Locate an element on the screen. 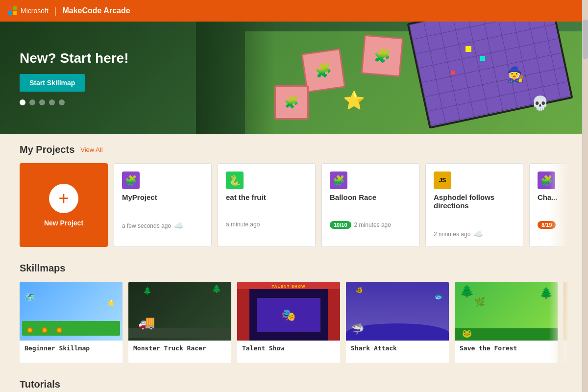  project-badge: 10/10 is located at coordinates (341, 225).